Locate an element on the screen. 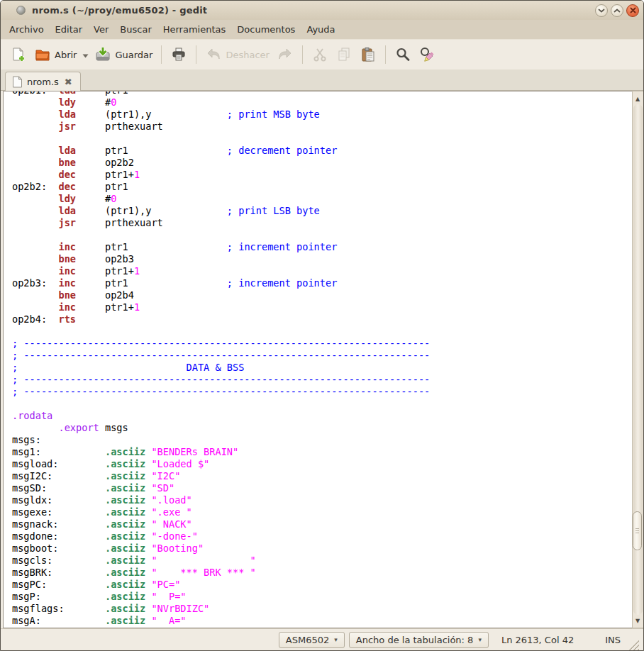  copy-button is located at coordinates (344, 55).